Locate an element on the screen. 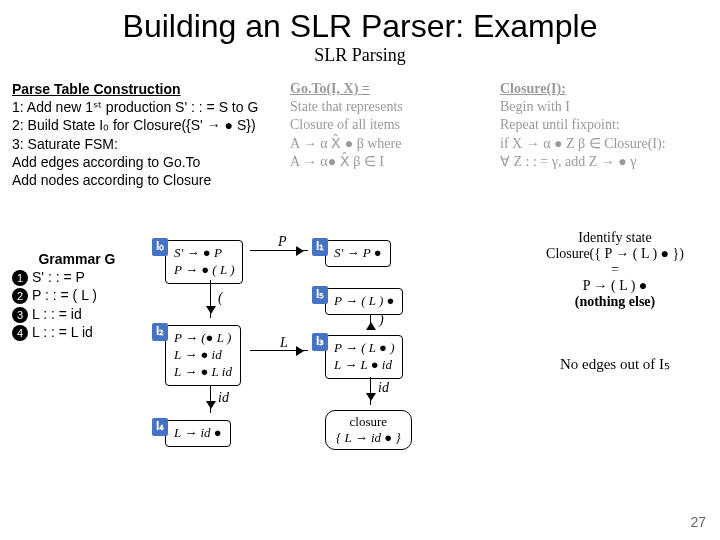 The width and height of the screenshot is (720, 540). closure-box-item: { L → id ● } is located at coordinates (368, 438).